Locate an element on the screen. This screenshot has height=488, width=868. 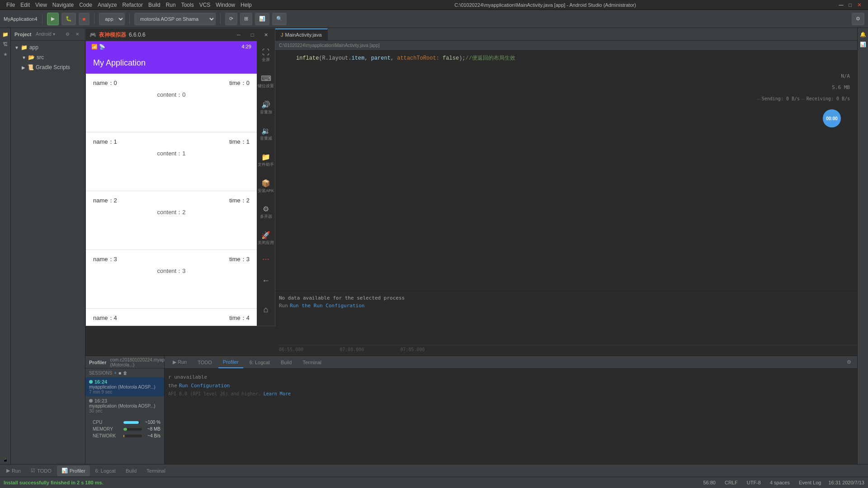
editor-tab-mainactivity: J MainActivity.java is located at coordinates (302, 34).